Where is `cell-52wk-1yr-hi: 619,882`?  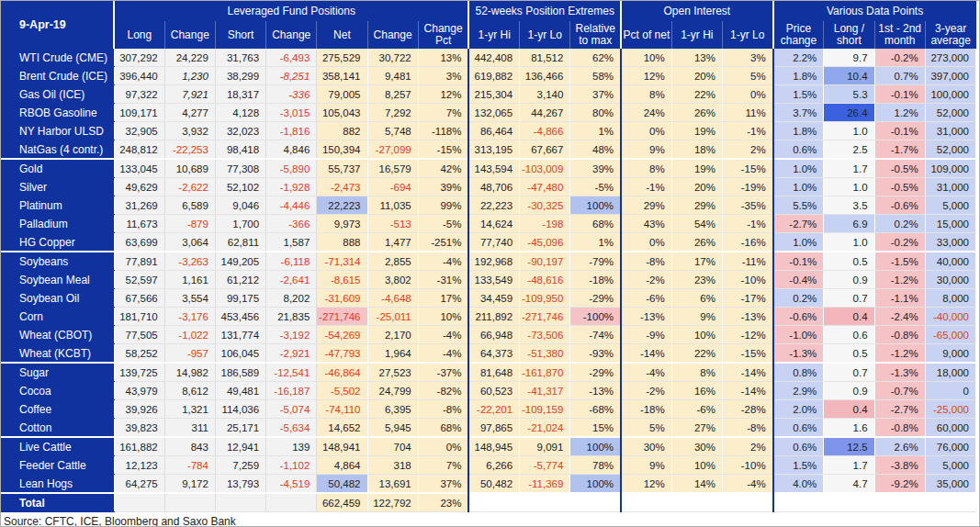
cell-52wk-1yr-hi: 619,882 is located at coordinates (494, 76).